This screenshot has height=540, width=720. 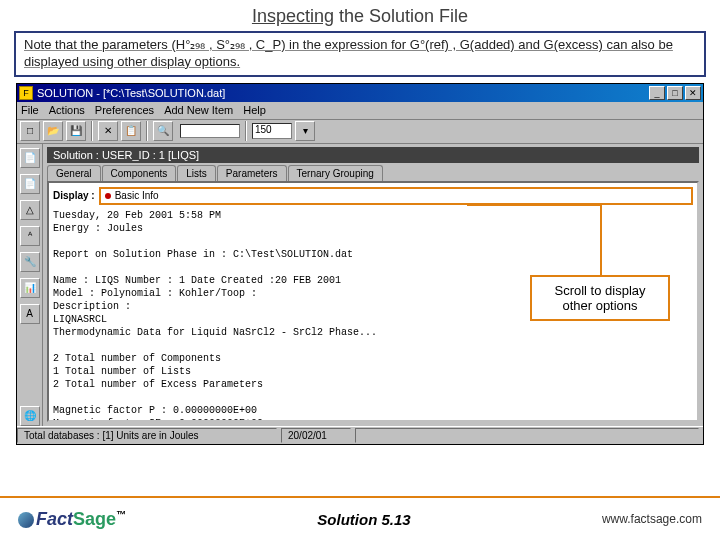 I want to click on zoom-field: 150, so click(x=272, y=131).